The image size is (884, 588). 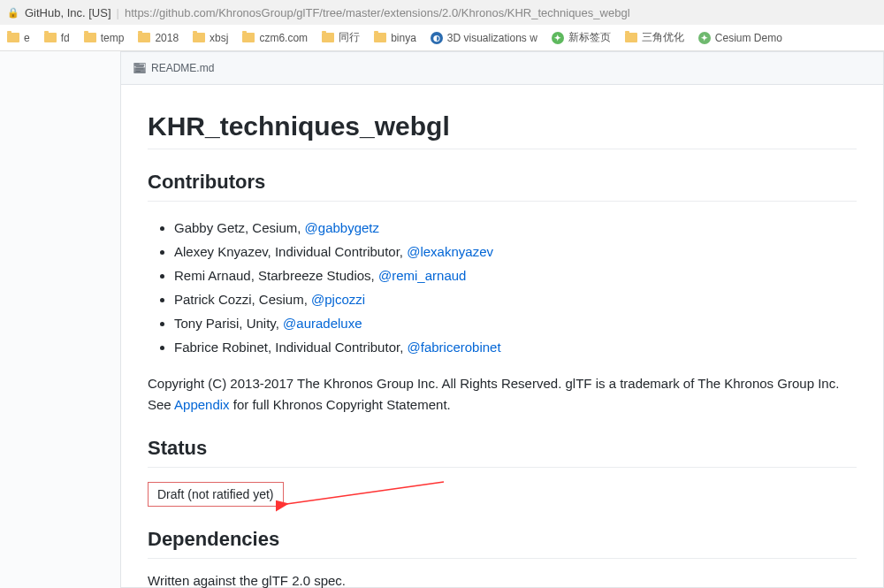 I want to click on file-header: README.md, so click(x=502, y=68).